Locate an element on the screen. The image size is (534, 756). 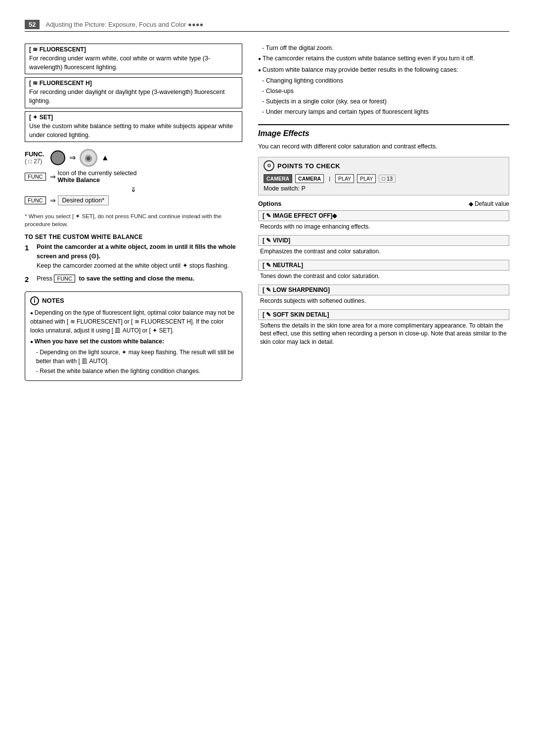
case-4: Under mercury lamps and certain types of… is located at coordinates (384, 112).